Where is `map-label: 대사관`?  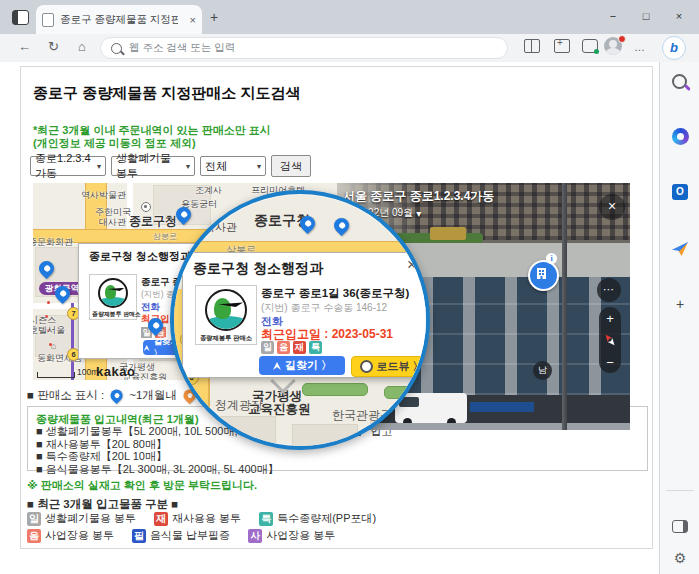 map-label: 대사관 is located at coordinates (112, 222).